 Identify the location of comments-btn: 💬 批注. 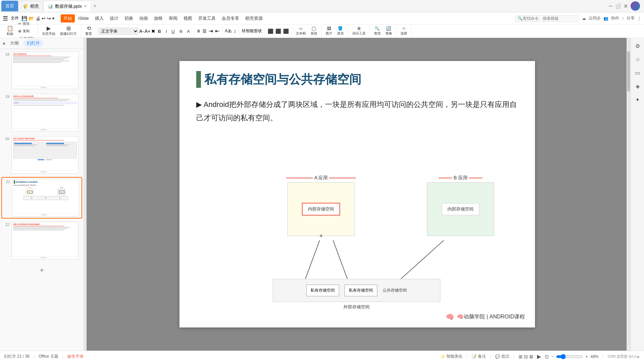
(502, 357).